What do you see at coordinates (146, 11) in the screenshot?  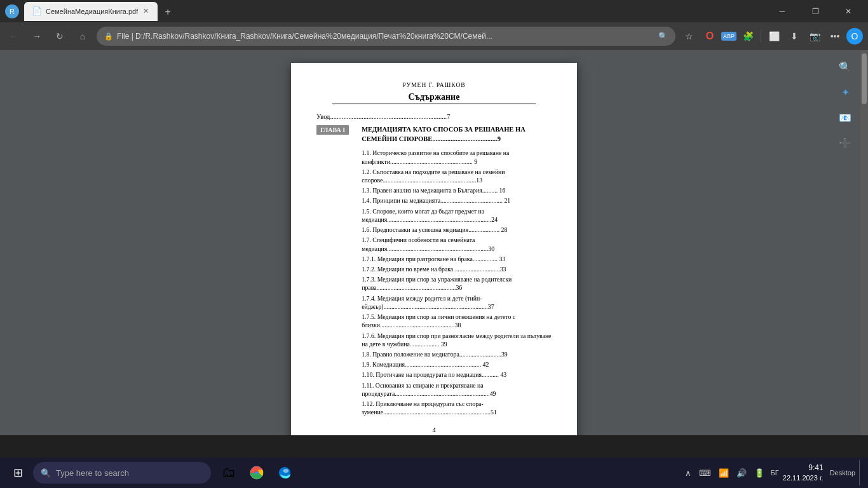 I see `tab-close-button: ✕` at bounding box center [146, 11].